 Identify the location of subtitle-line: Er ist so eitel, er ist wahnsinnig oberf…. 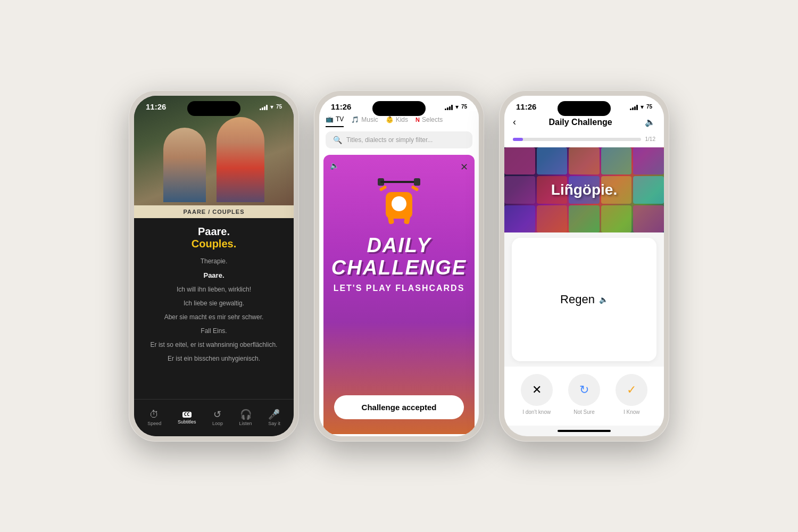
(214, 345).